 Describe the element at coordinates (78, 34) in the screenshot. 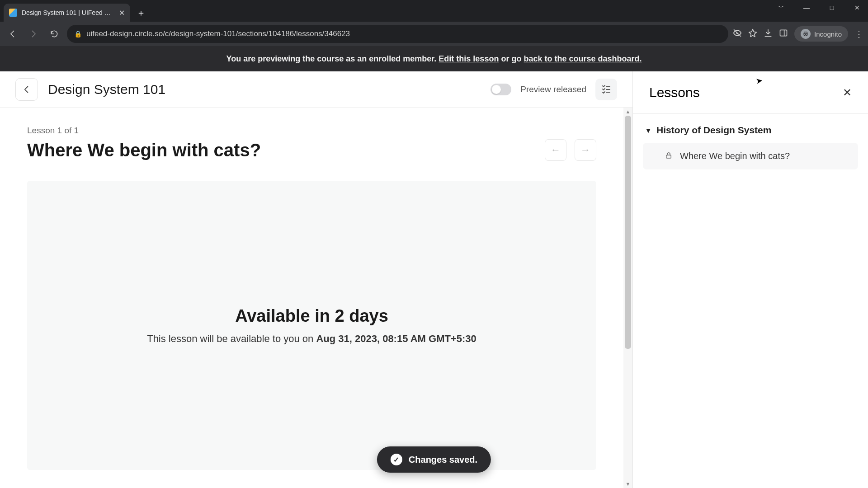

I see `lock-icon: 🔒` at that location.